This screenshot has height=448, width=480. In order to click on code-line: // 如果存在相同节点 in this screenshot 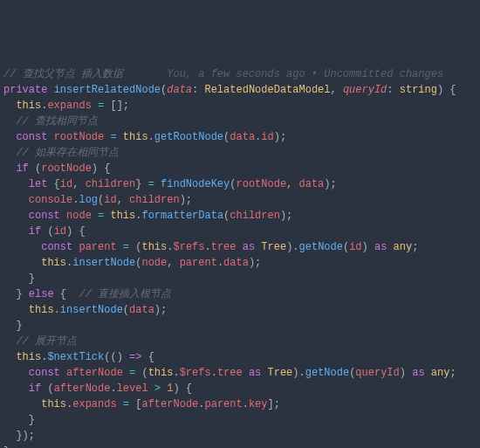, I will do `click(242, 153)`.